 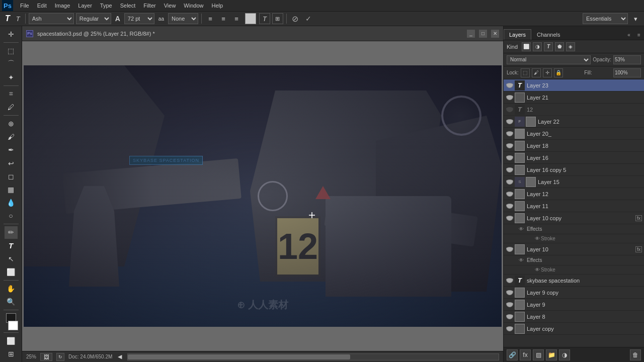 What do you see at coordinates (565, 355) in the screenshot?
I see `create-adjustment-btn: ◑` at bounding box center [565, 355].